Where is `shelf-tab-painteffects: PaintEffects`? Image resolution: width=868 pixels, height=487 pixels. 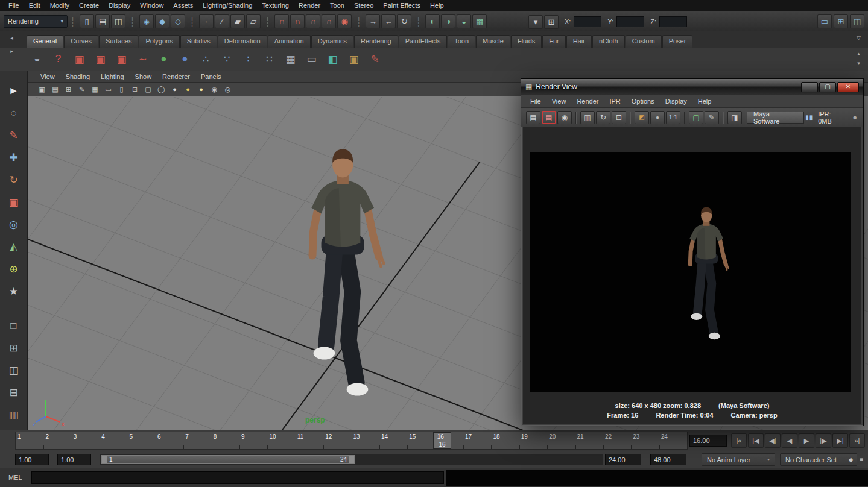
shelf-tab-painteffects: PaintEffects is located at coordinates (423, 41).